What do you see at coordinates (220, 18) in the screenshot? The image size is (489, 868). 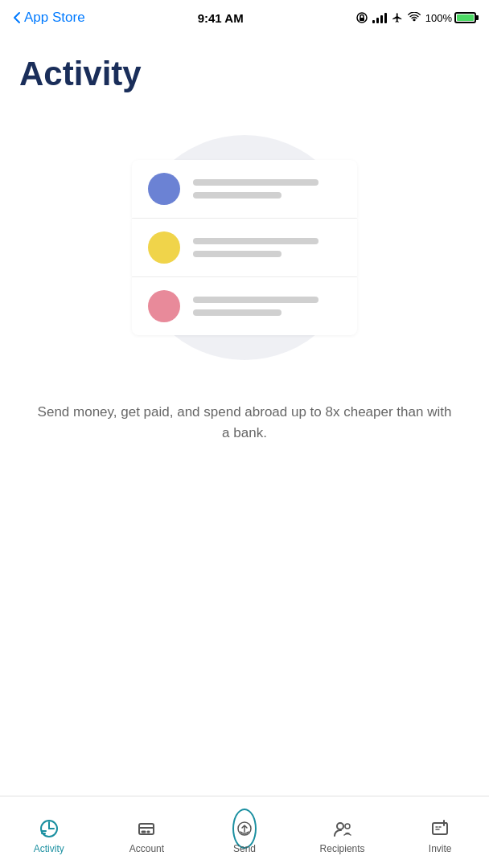 I see `status-time: 9:41 AM` at bounding box center [220, 18].